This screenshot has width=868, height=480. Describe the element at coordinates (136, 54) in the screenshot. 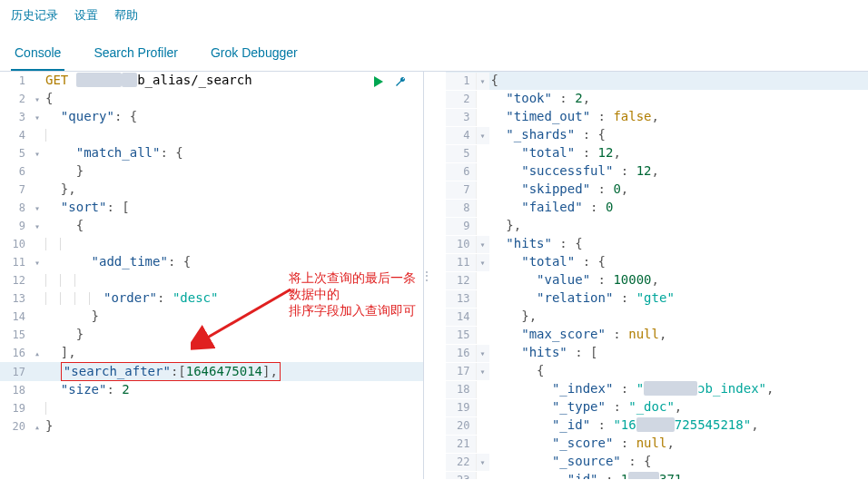

I see `tab-search-profiler: Search Profiler` at that location.